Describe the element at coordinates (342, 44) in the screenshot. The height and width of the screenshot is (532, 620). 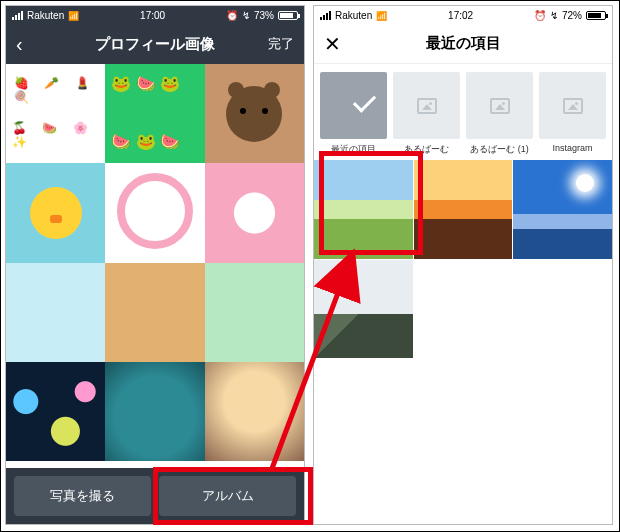
I see `close-button: ✕` at that location.